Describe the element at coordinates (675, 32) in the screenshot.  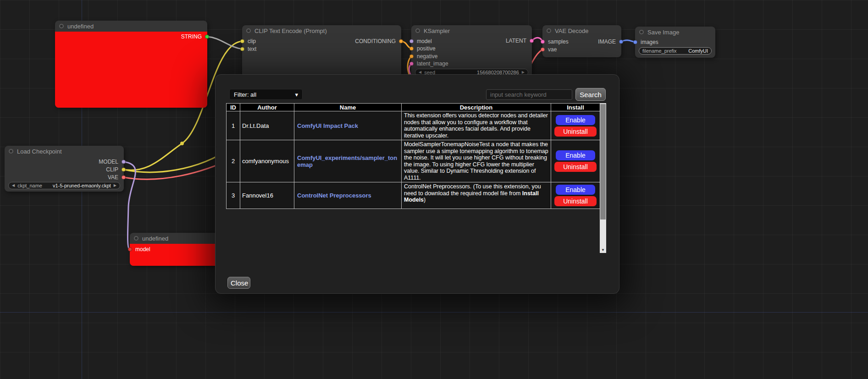
I see `node-title-bar: Save Image` at that location.